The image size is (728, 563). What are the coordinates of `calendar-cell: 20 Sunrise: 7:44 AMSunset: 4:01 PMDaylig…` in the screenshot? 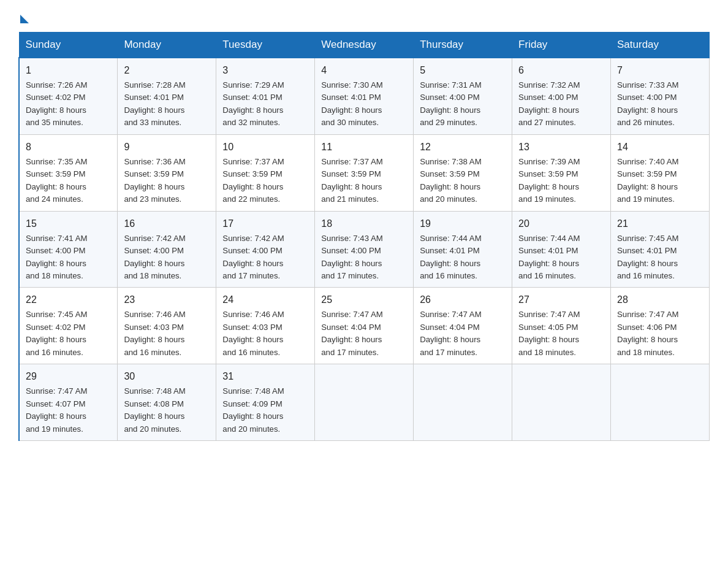 It's located at (561, 249).